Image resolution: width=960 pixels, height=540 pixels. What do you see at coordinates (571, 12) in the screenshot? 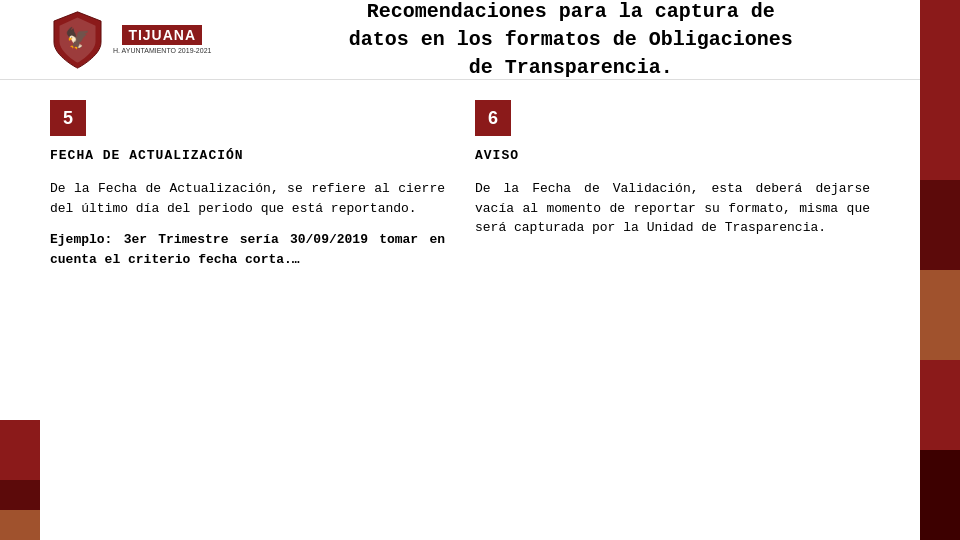
I see `title-line1: Recomendaciones para la captura de` at bounding box center [571, 12].